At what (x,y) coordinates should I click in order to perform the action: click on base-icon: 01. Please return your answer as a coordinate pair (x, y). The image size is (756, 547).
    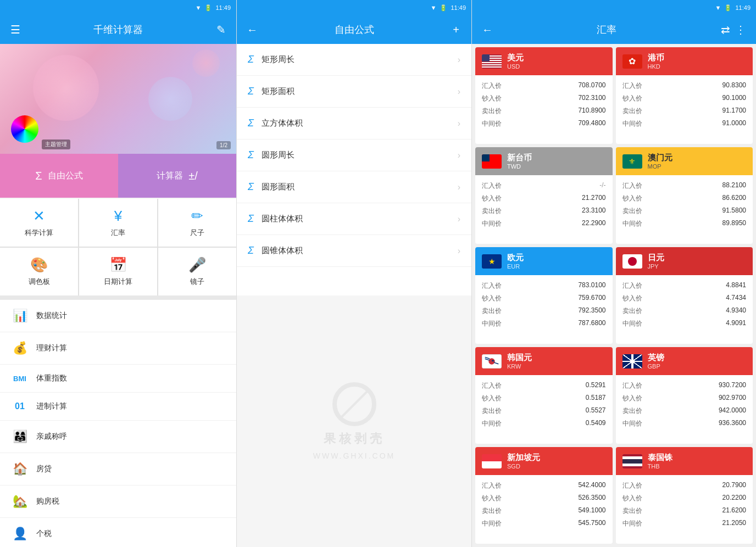
    Looking at the image, I should click on (20, 406).